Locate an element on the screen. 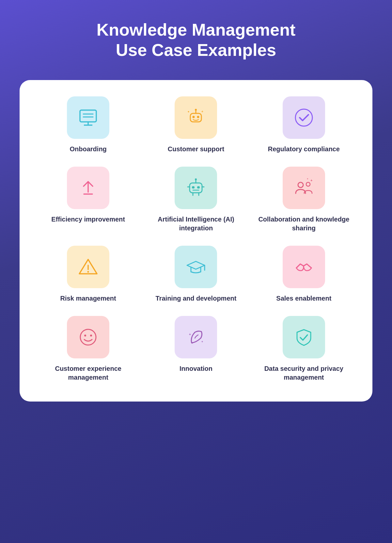  use-case-risk: Risk management is located at coordinates (88, 274).